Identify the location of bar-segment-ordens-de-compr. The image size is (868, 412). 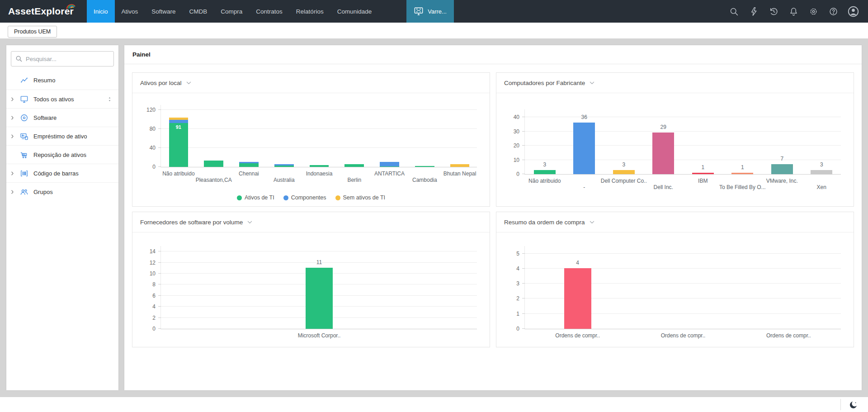
(578, 298).